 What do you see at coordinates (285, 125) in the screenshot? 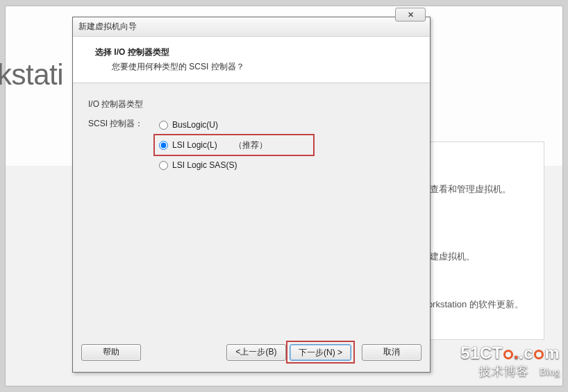
I see `radio-buslogic-row: BusLogic(U)` at bounding box center [285, 125].